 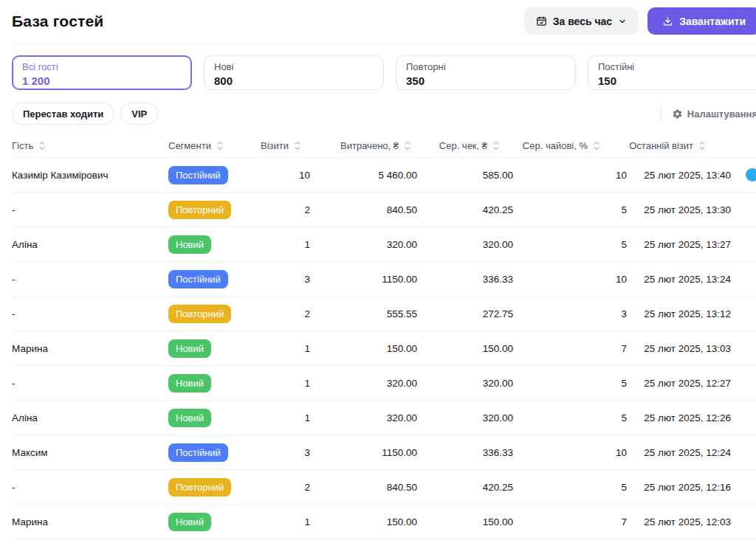 I want to click on download-label: Завантажити, so click(x=712, y=21).